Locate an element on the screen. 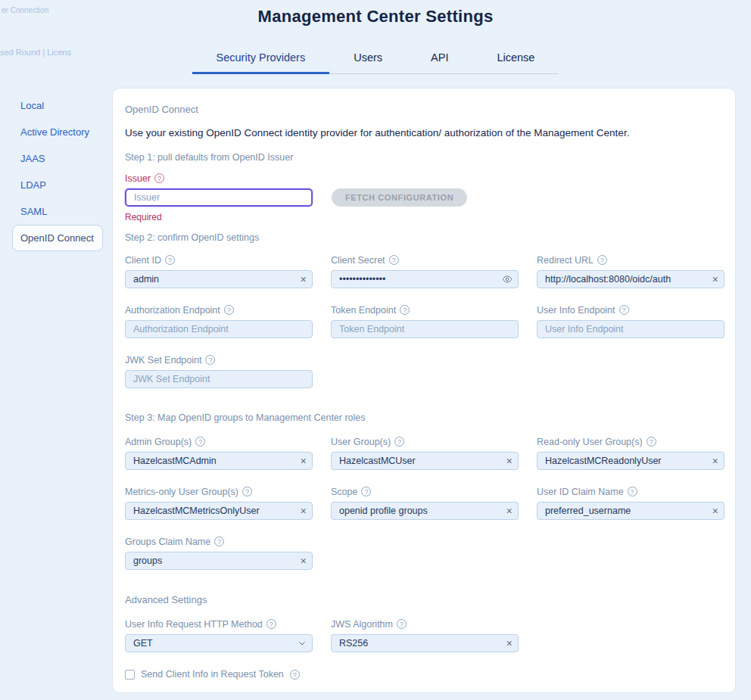  send-client-info-row: Send Client Info in Request Token is located at coordinates (424, 674).